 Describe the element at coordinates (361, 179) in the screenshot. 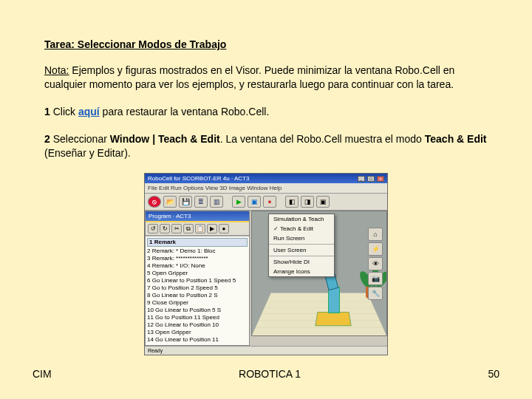

I see `minimize-icon: _` at that location.